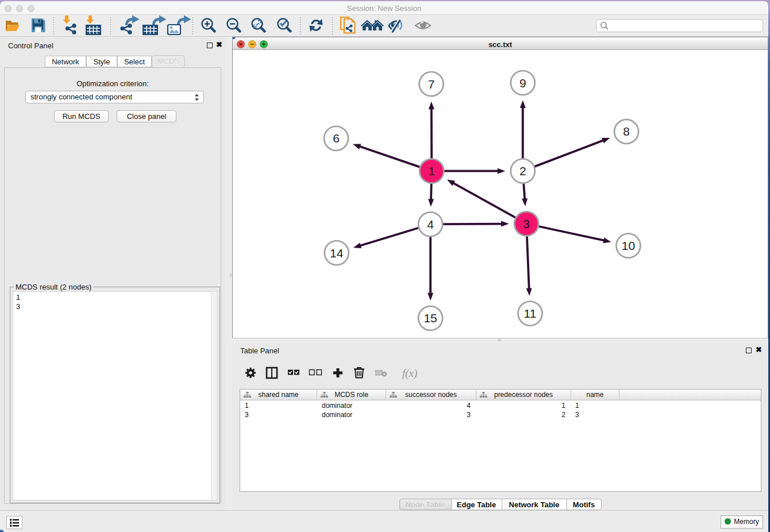  Describe the element at coordinates (432, 171) in the screenshot. I see `svg-text: 1` at that location.